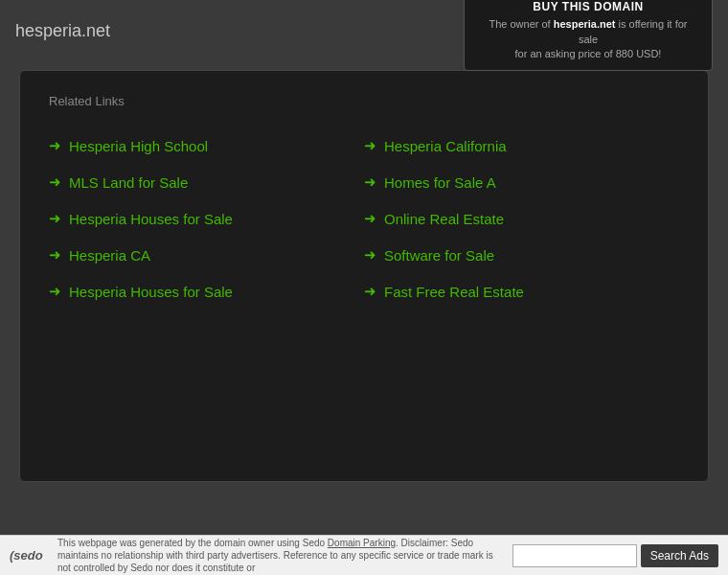  I want to click on link-label: Software for Sale, so click(439, 255).